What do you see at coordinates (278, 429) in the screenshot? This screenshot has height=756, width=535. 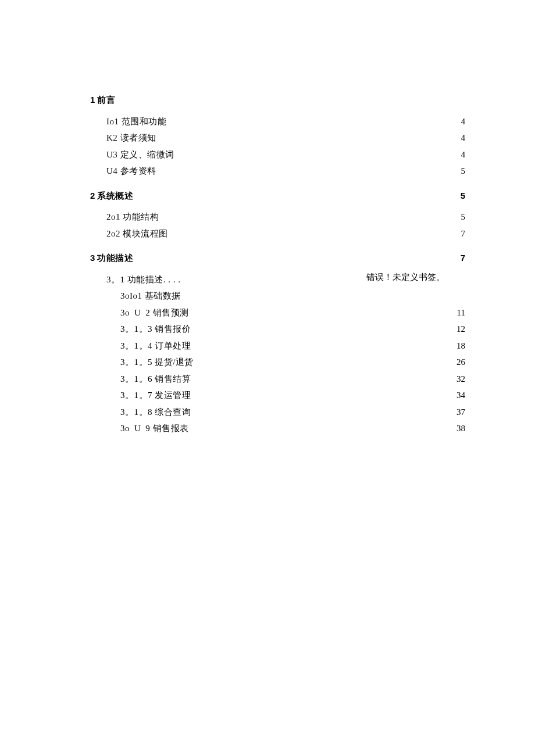 I see `toc-entry: 3o U 9 销售报表 38` at bounding box center [278, 429].